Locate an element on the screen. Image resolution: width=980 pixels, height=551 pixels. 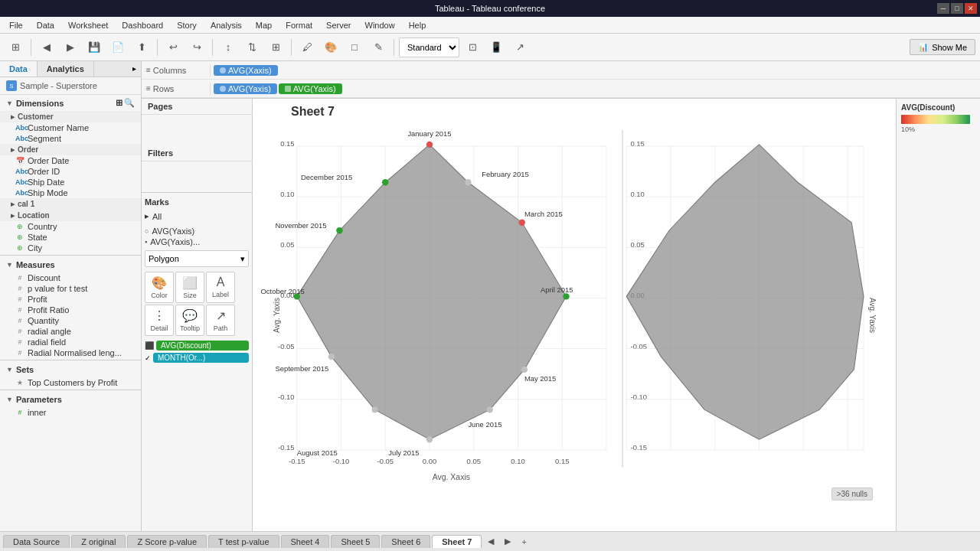
toolbar-color-button: 🎨 is located at coordinates (331, 47).